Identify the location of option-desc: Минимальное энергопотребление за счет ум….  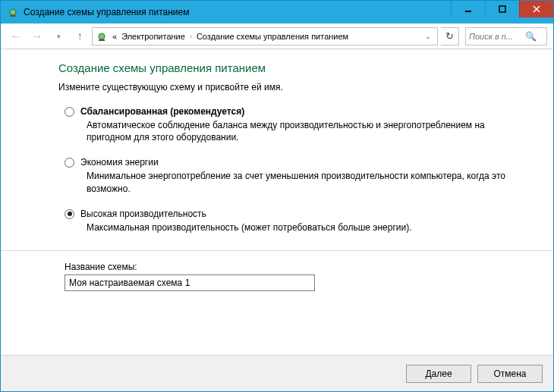
(305, 182).